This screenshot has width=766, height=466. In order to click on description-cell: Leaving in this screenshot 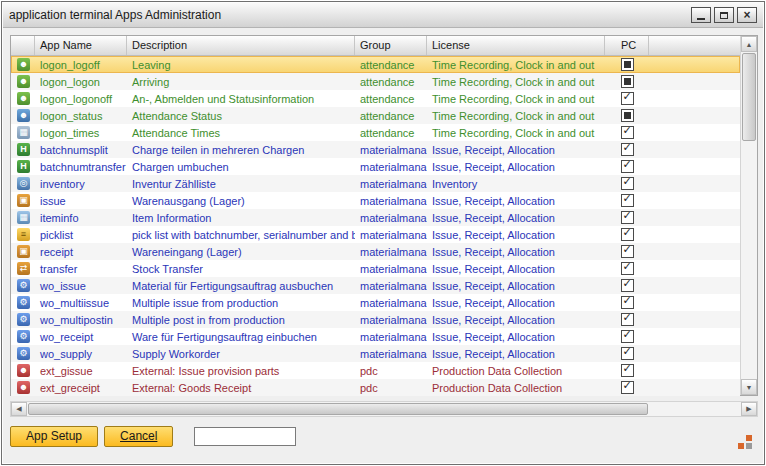, I will do `click(241, 65)`.